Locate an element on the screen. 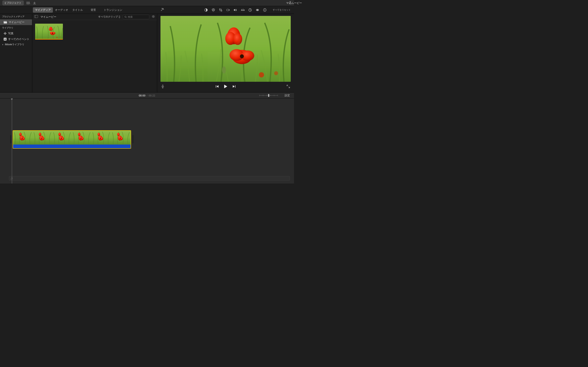  clips-filter-dropdown: すべてのクリップ is located at coordinates (109, 17).